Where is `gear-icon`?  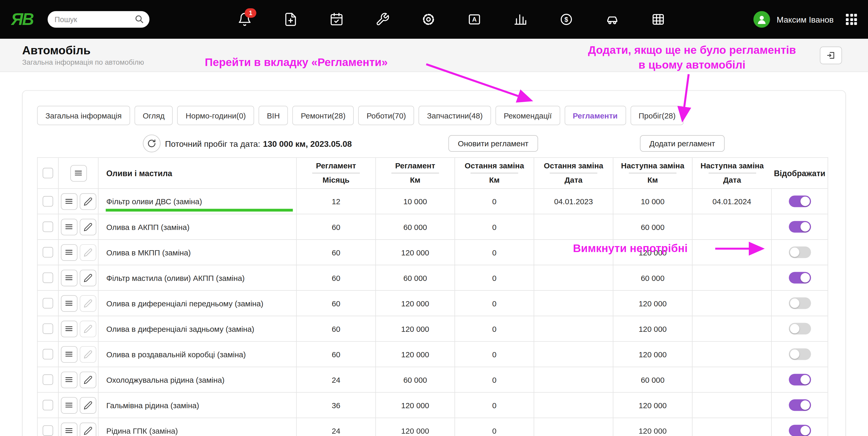 gear-icon is located at coordinates (428, 20).